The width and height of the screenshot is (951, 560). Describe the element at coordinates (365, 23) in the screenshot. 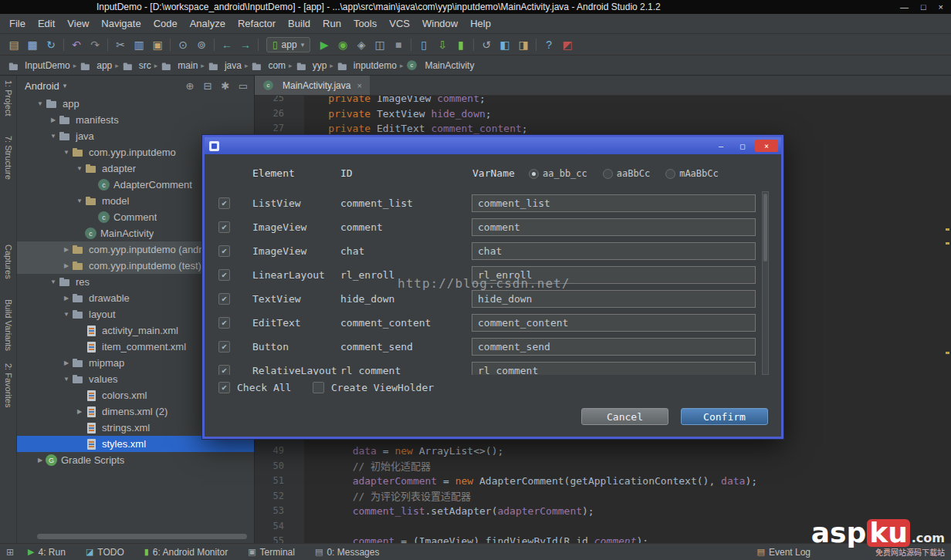

I see `menu-item-tools: Tools` at that location.